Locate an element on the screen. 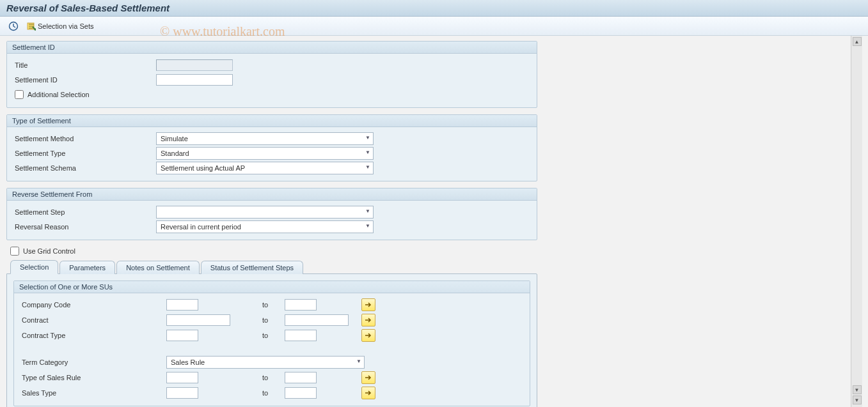  settlement-type-value: Standard is located at coordinates (175, 153).